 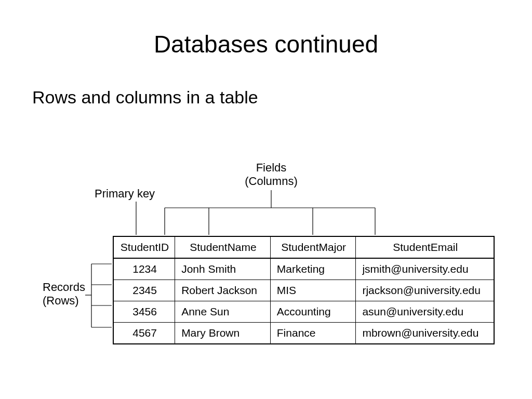 What do you see at coordinates (144, 334) in the screenshot?
I see `cell-id: 4567` at bounding box center [144, 334].